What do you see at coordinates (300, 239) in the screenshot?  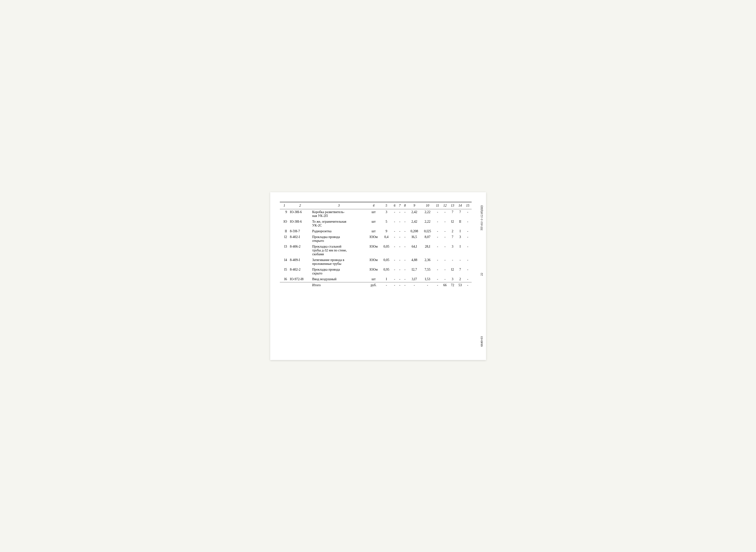 I see `cell-code: 8-402-I` at bounding box center [300, 239].